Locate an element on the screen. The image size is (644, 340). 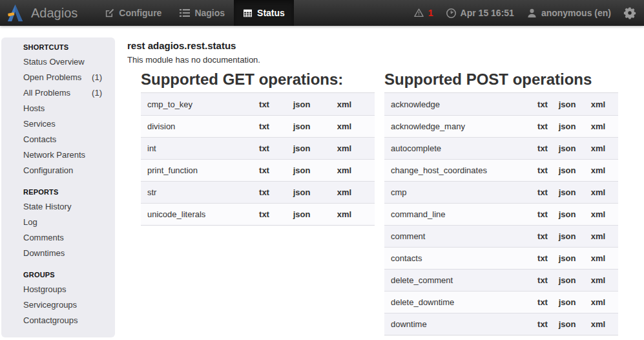
operation-name: command_line is located at coordinates (457, 215).